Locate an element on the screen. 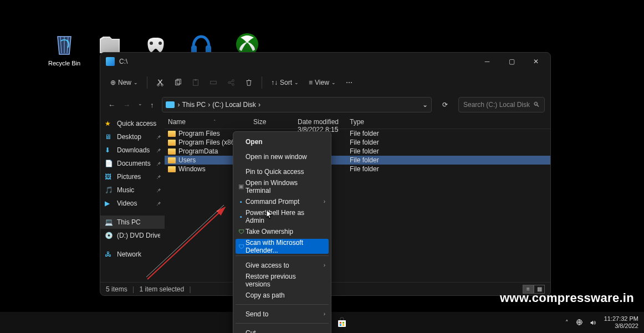  up-button: ↑ is located at coordinates (152, 105).